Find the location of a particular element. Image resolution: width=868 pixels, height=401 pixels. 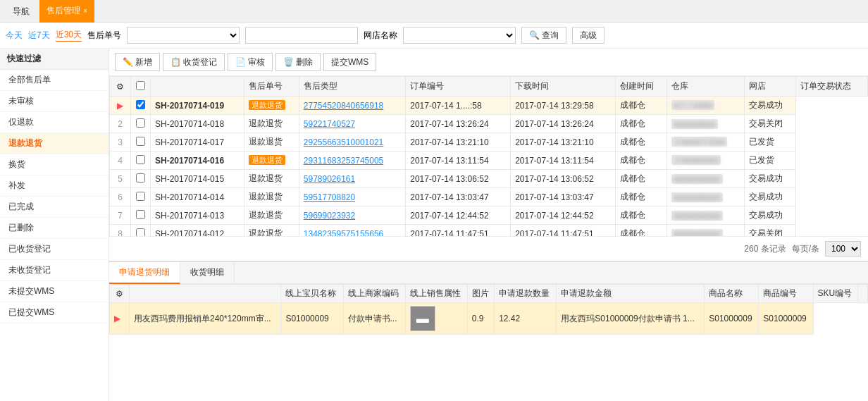

download-time: 2017-07-14 13:11:54 is located at coordinates (458, 161).